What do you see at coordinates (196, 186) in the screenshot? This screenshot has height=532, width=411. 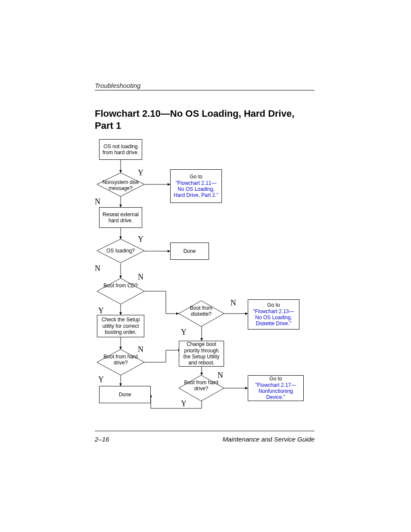 I see `node-goto-211: Go to "Flowchart 2.11—No OS Loading, Har…` at bounding box center [196, 186].